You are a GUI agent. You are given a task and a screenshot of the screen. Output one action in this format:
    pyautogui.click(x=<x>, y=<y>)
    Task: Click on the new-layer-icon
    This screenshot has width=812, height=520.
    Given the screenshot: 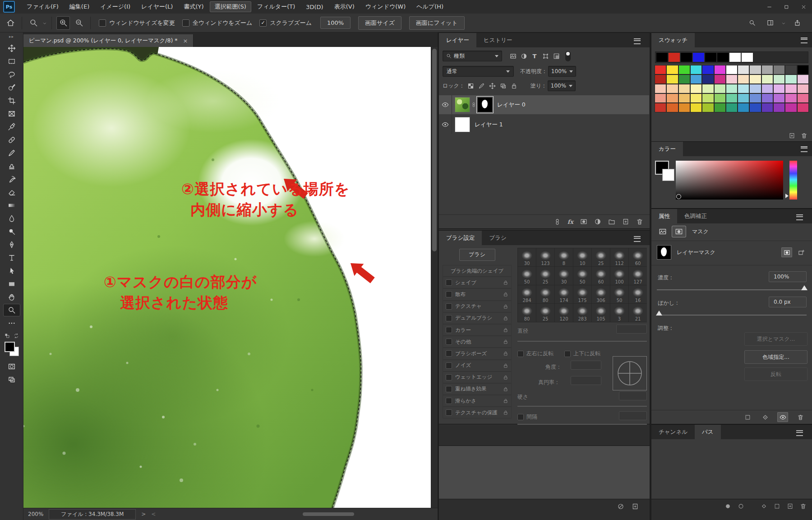 What is the action you would take?
    pyautogui.click(x=626, y=222)
    